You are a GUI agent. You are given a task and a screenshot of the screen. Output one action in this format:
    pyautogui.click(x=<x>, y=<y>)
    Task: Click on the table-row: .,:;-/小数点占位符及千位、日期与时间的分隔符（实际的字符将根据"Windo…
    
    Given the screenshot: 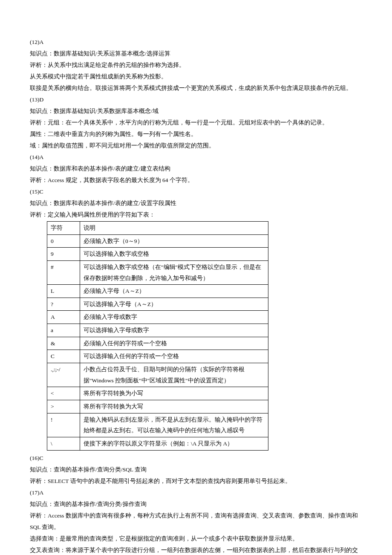 What is the action you would take?
    pyautogui.click(x=158, y=375)
    